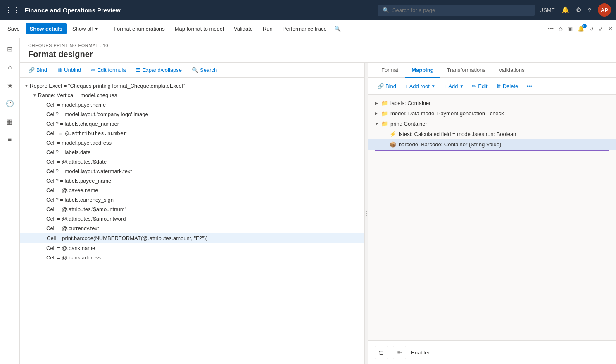 The image size is (616, 364). I want to click on tree-item: ▼ Range: Vertical = model.cheques, so click(192, 95).